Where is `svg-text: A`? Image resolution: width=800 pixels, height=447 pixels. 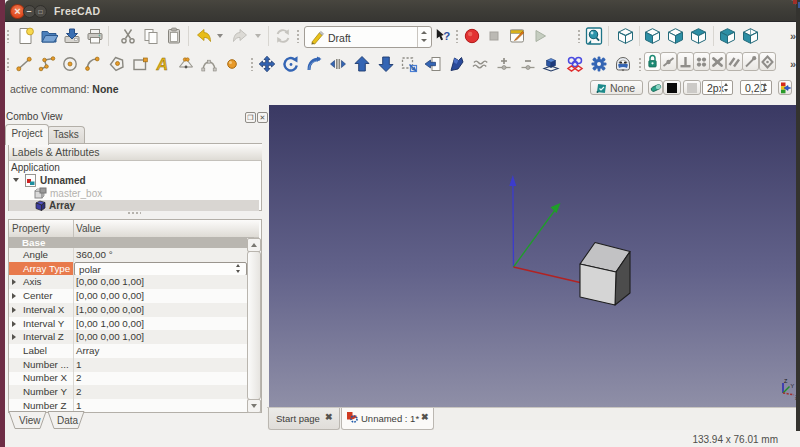
svg-text: A is located at coordinates (162, 64).